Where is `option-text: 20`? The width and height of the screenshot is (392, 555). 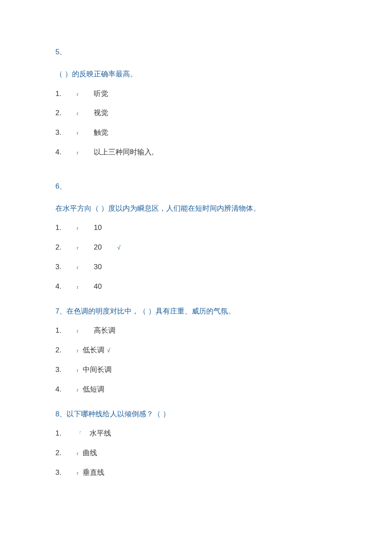
option-text: 20 is located at coordinates (98, 247).